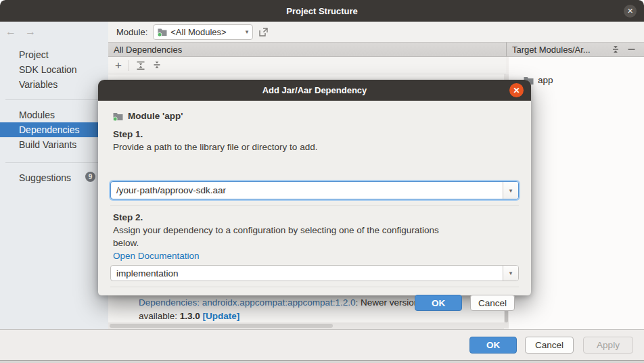 The width and height of the screenshot is (644, 363). What do you see at coordinates (492, 303) in the screenshot?
I see `dialog-cancel-button: Cancel` at bounding box center [492, 303].